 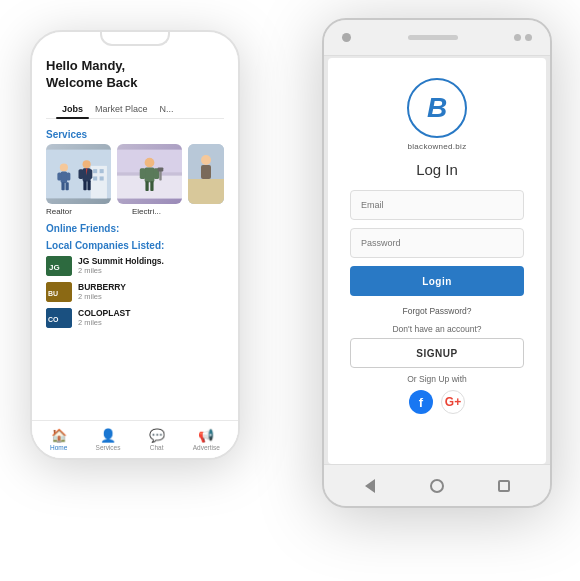 What do you see at coordinates (135, 228) in the screenshot?
I see `online-friends-title: Online Friends:` at bounding box center [135, 228].